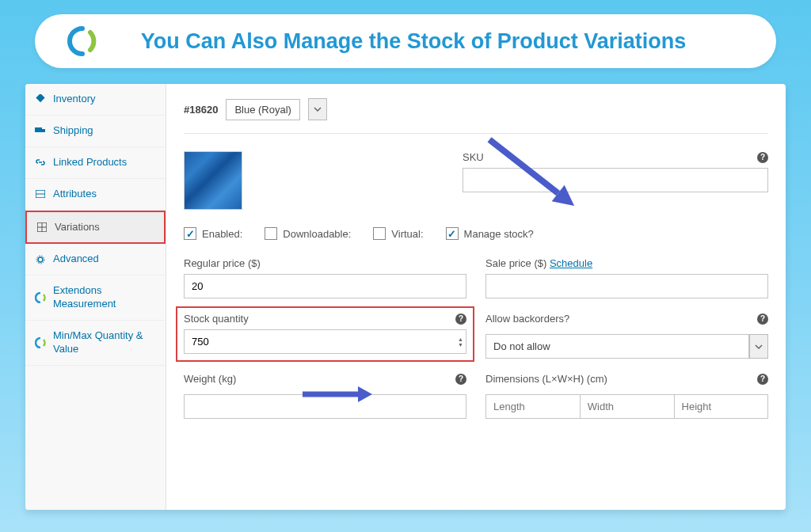 This screenshot has height=532, width=811. I want to click on stock-quantity-input, so click(325, 342).